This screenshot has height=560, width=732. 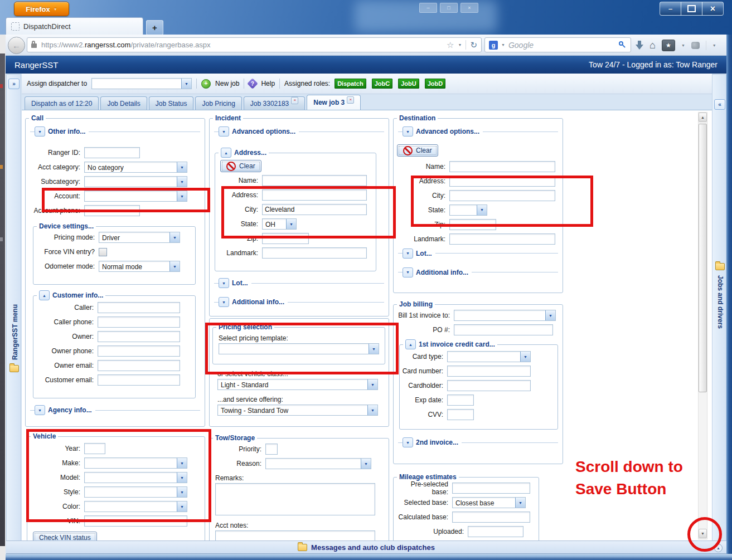 I want to click on remarks-textarea, so click(x=295, y=499).